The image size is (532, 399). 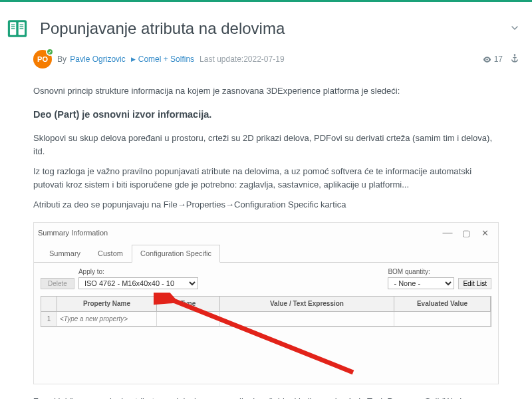 What do you see at coordinates (515, 60) in the screenshot?
I see `anchor-icon` at bounding box center [515, 60].